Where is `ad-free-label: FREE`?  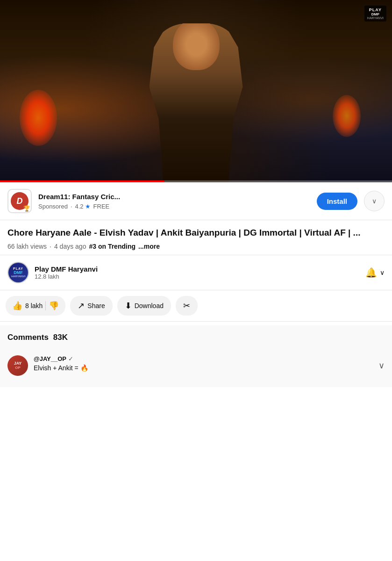
ad-free-label: FREE is located at coordinates (102, 207).